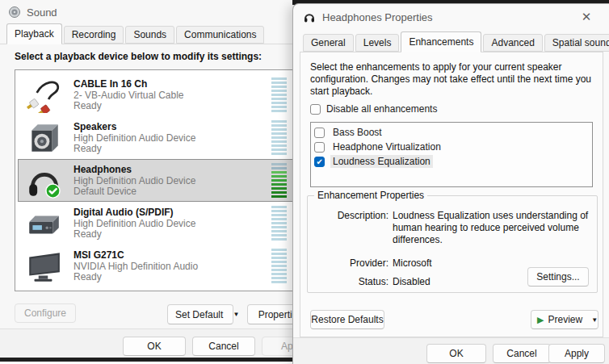  I want to click on green-check-badge, so click(53, 190).